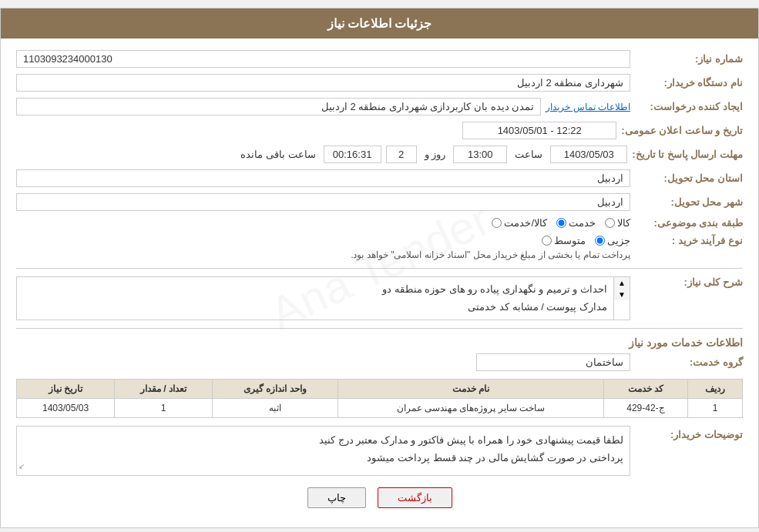 The image size is (759, 532). I want to click on services-table: ردیف کد خدمت نام خدمت واحد اندازه گیری ت…, so click(379, 399).